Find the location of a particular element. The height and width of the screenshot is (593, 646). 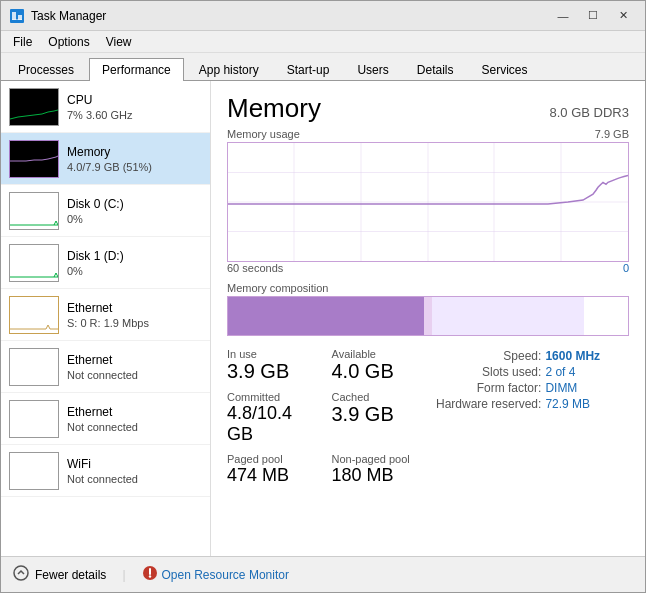

disk1-mini-graph is located at coordinates (34, 263).